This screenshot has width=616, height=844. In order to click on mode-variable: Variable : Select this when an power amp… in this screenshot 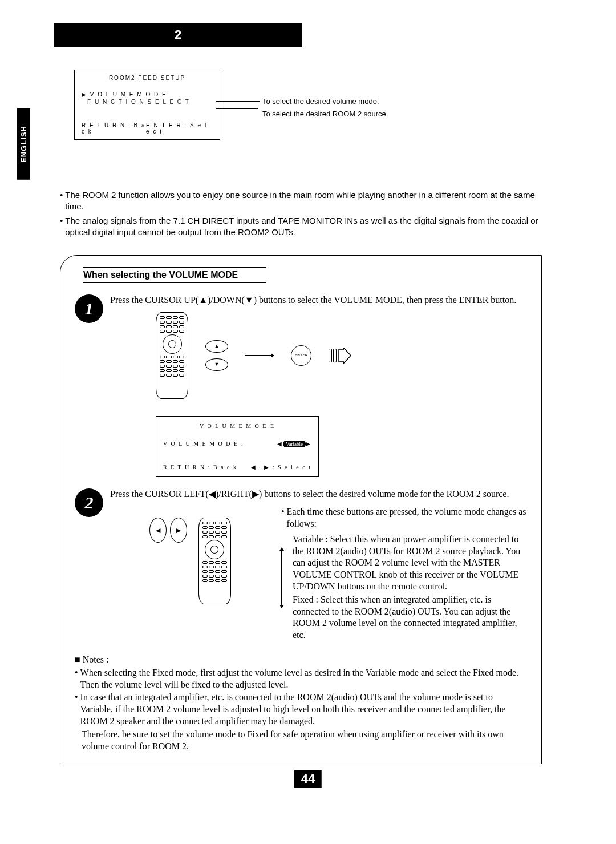, I will do `click(410, 563)`.